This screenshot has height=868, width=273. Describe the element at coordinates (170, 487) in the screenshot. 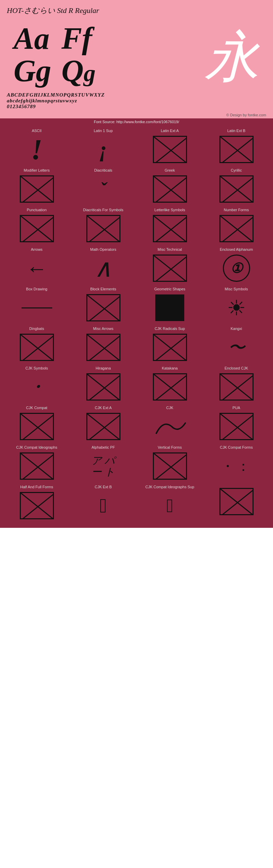

I see `cell-label-9-2: CJK Compat Ideographs Sup` at that location.